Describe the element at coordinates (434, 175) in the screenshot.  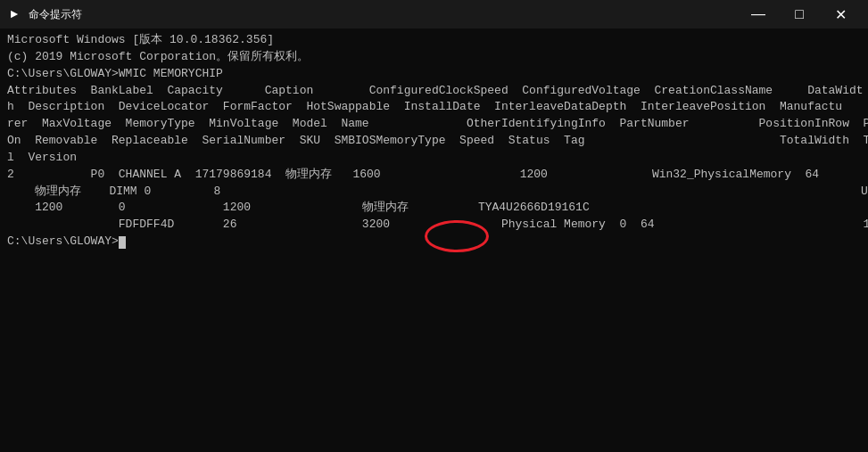
I see `console-line-10: 2 P0 CHANNEL A 17179869184 物理内存 1600 120…` at that location.